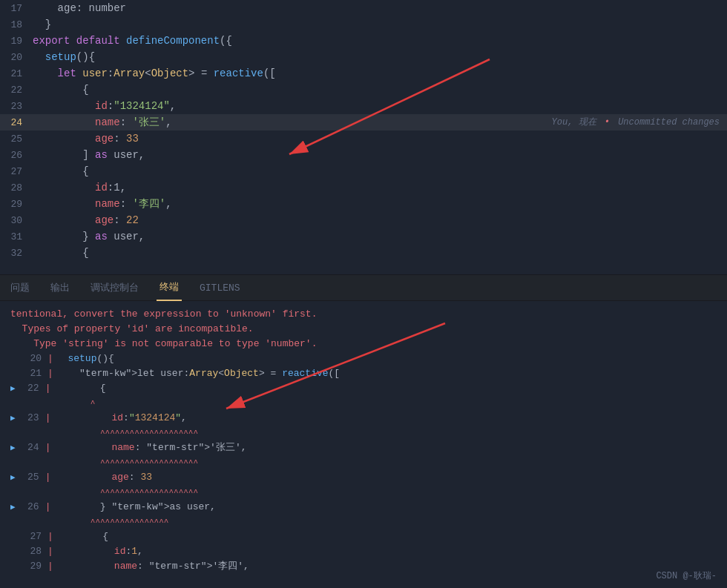 The height and width of the screenshot is (588, 727). Describe the element at coordinates (364, 8) in the screenshot. I see `editor-line-17: 17 age: number` at that location.